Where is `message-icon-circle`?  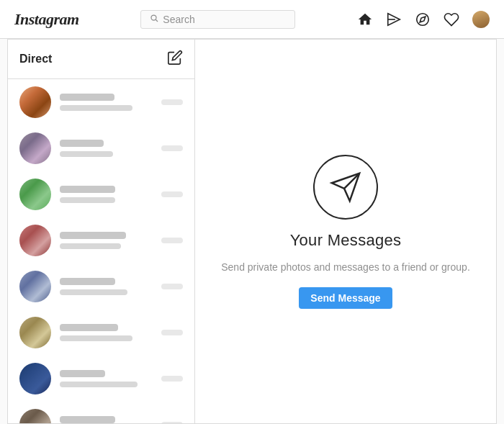
message-icon-circle is located at coordinates (346, 187).